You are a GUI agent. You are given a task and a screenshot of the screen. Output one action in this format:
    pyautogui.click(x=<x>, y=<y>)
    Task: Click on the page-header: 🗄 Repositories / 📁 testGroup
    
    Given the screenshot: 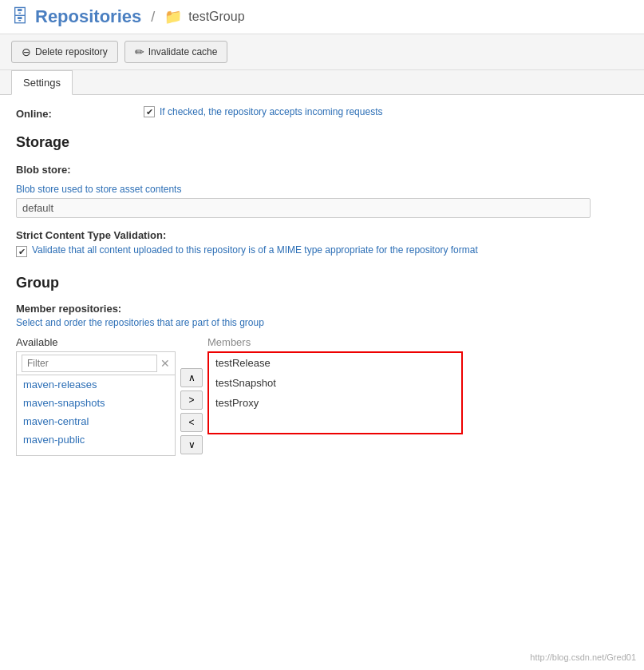 What is the action you would take?
    pyautogui.click(x=322, y=18)
    